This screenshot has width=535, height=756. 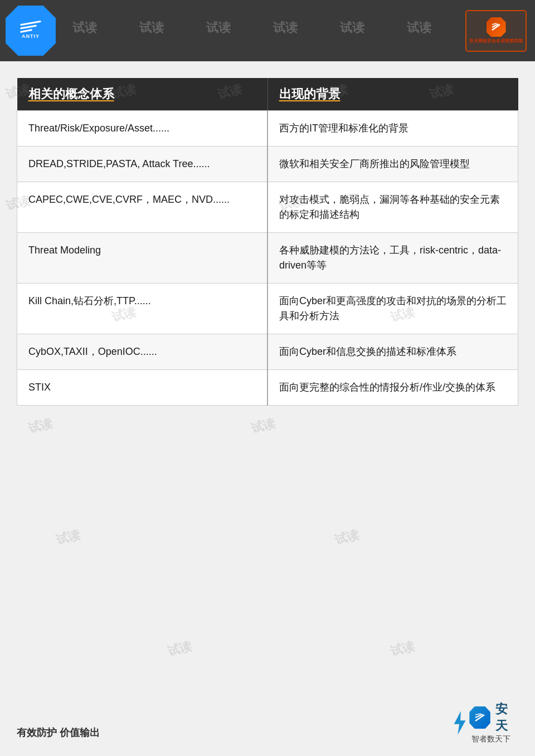 I want to click on pwm-15: 试读, so click(x=402, y=649).